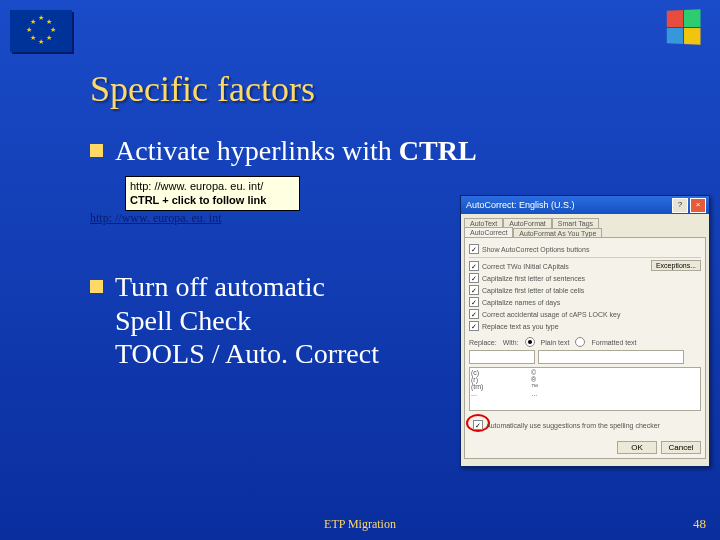 Image resolution: width=720 pixels, height=540 pixels. Describe the element at coordinates (700, 524) in the screenshot. I see `page-number: 48` at that location.